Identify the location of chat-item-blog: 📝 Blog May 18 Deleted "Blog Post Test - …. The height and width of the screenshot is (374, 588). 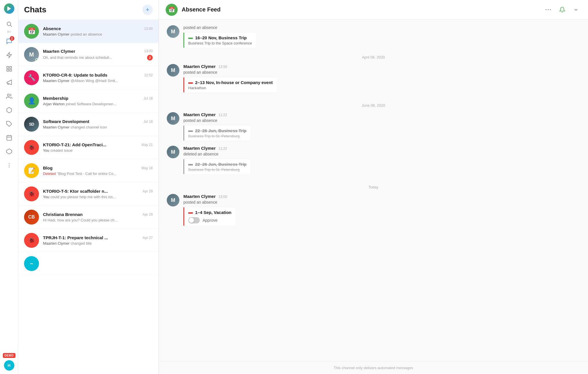
(88, 171).